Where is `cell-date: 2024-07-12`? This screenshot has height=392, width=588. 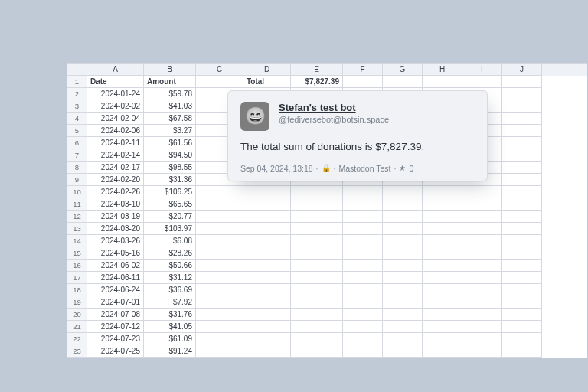
cell-date: 2024-07-12 is located at coordinates (116, 327).